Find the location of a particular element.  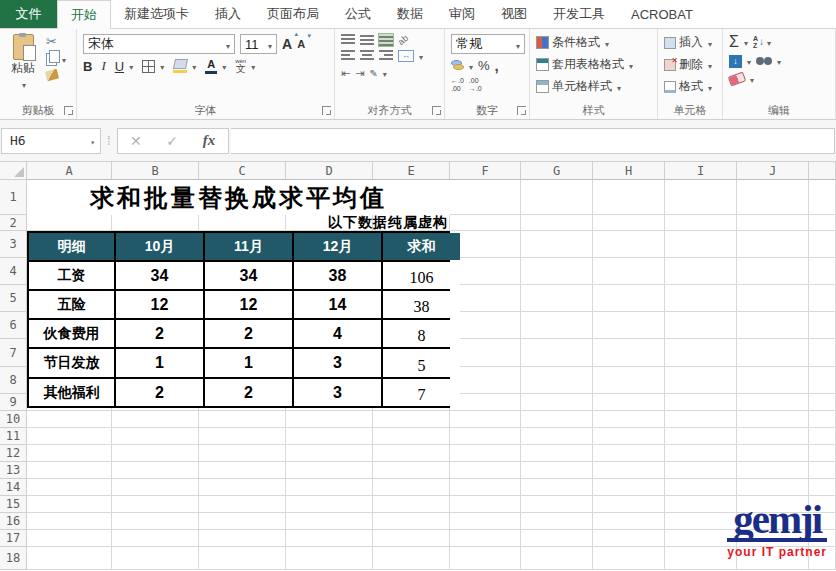

table-cell: 14 is located at coordinates (338, 304).